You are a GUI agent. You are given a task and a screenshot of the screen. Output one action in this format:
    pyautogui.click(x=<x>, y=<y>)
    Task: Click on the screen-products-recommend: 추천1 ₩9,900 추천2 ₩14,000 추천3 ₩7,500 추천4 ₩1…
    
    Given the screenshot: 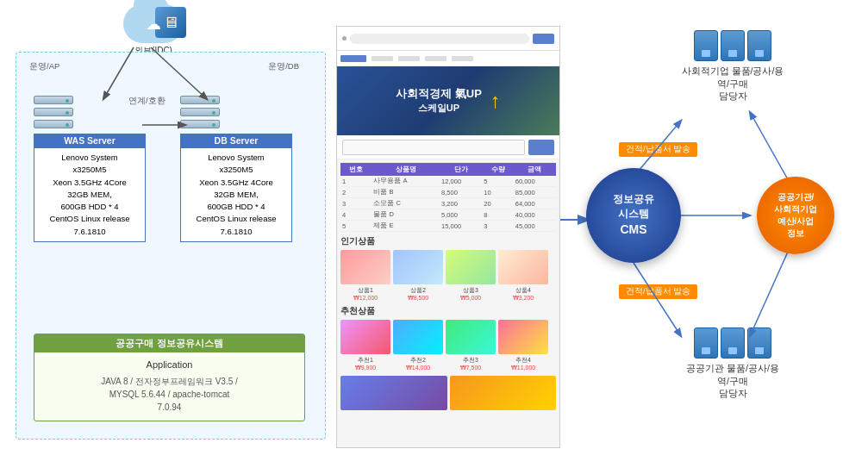 What is the action you would take?
    pyautogui.click(x=448, y=346)
    